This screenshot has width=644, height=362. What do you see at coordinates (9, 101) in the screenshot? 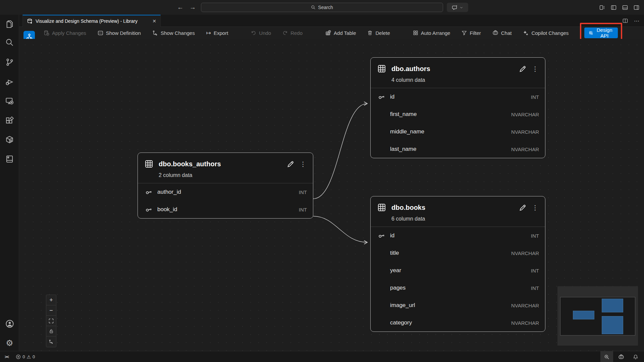
I see `remote-explorer-icon` at bounding box center [9, 101].